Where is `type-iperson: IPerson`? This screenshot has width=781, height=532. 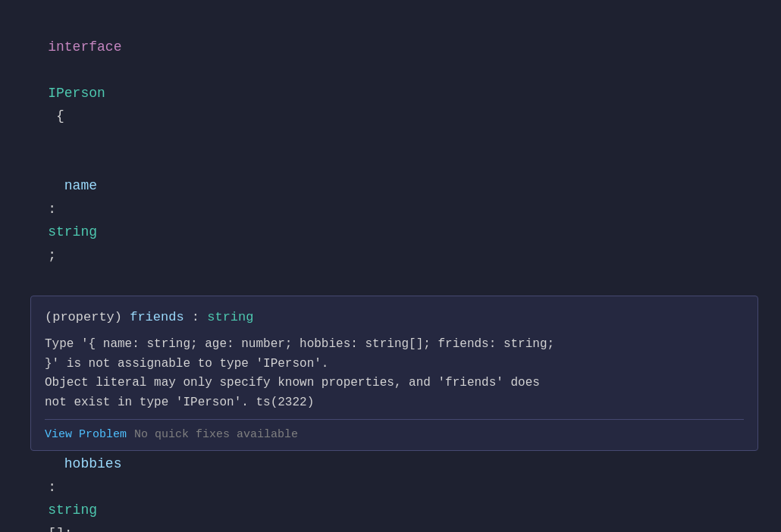
type-iperson: IPerson is located at coordinates (77, 93).